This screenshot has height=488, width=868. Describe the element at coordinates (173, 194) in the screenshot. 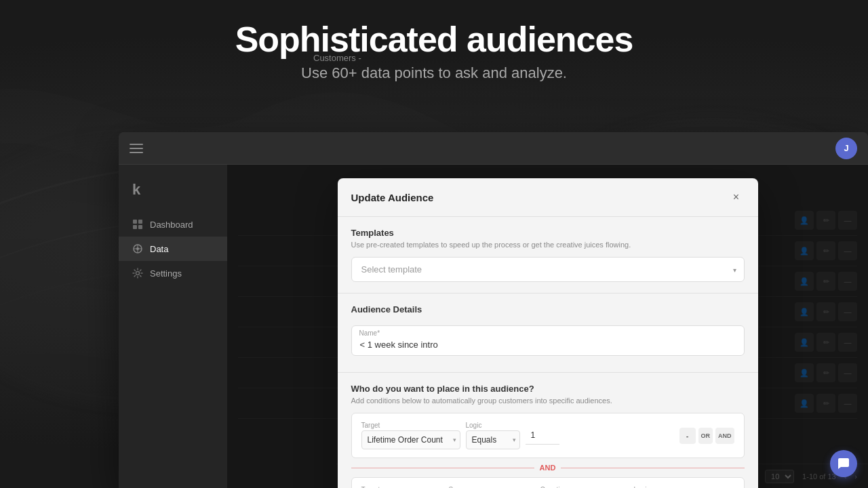

I see `sidebar-logo: k` at that location.